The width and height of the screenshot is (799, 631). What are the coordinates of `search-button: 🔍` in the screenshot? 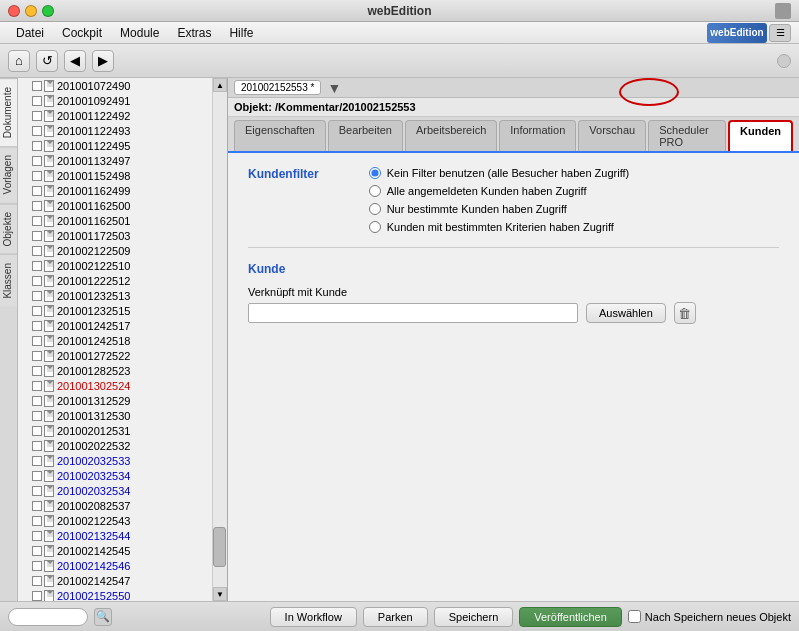 It's located at (103, 617).